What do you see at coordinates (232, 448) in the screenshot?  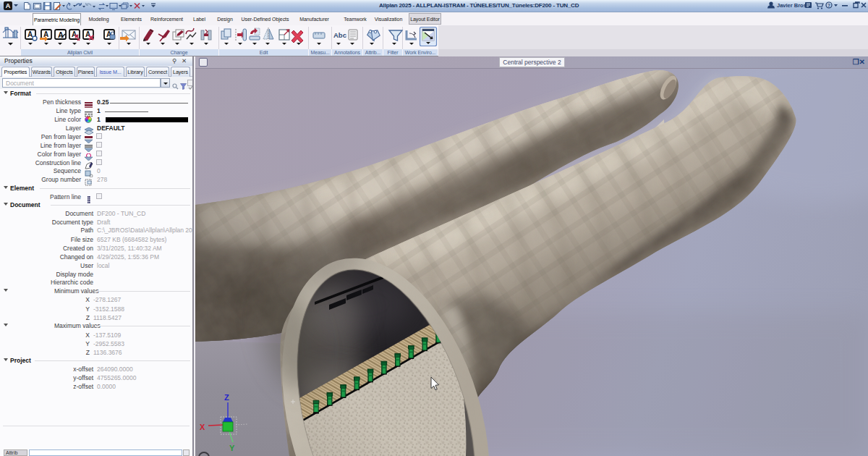 I see `svg-text: Y` at bounding box center [232, 448].